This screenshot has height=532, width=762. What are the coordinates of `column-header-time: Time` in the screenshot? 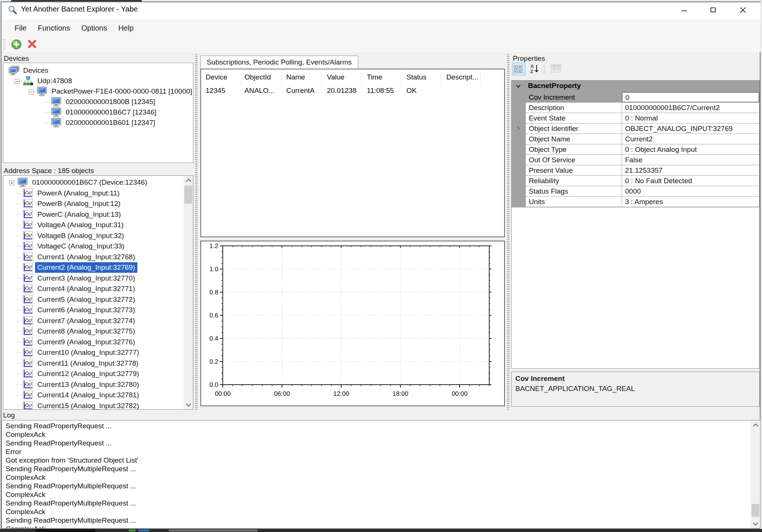 It's located at (375, 77).